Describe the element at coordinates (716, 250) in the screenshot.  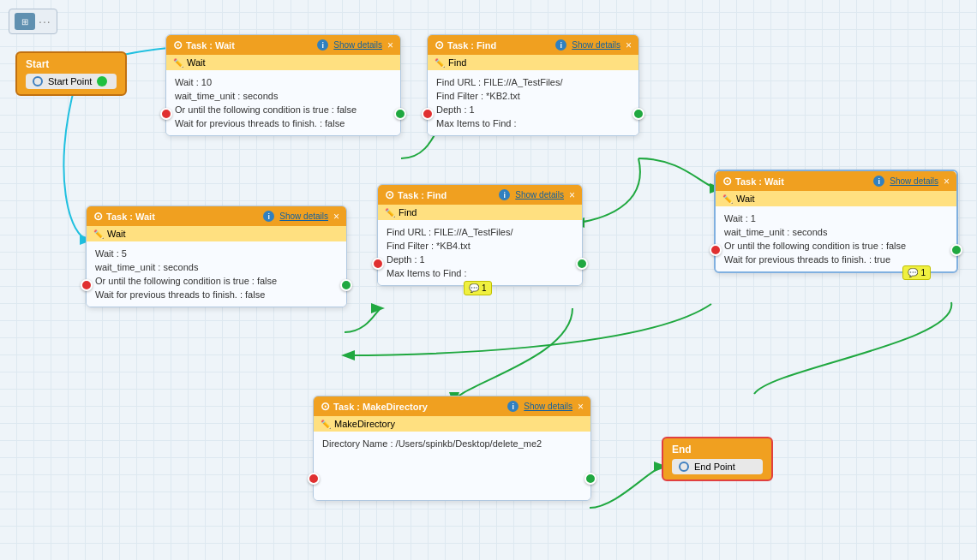
I see `dot-red-wait3` at that location.